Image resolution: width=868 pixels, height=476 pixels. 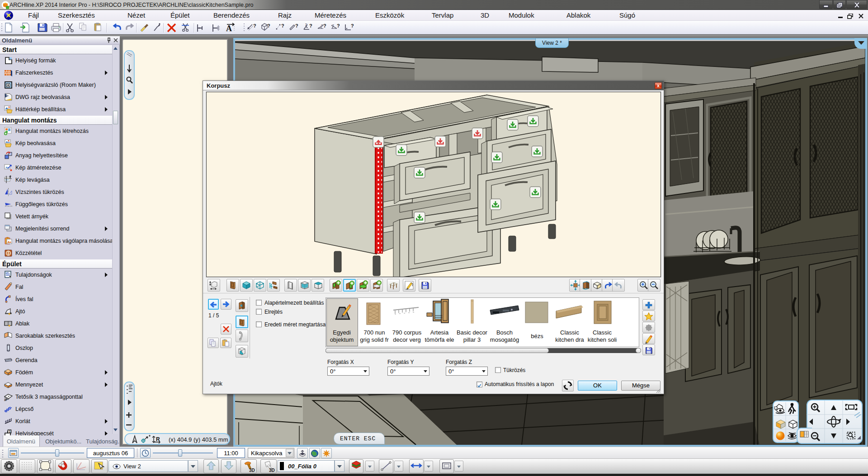 I want to click on svg-text: Σ, so click(x=307, y=24).